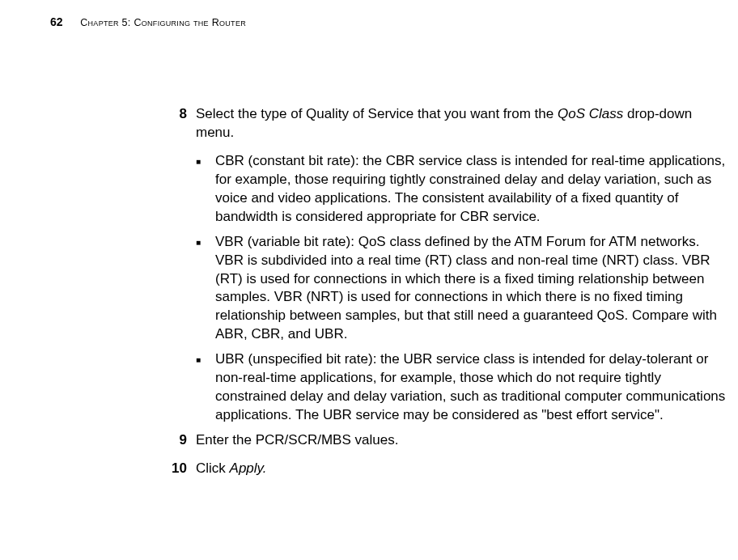 Image resolution: width=738 pixels, height=560 pixels. I want to click on step-text: Select the type of Quality of Service th…, so click(463, 124).